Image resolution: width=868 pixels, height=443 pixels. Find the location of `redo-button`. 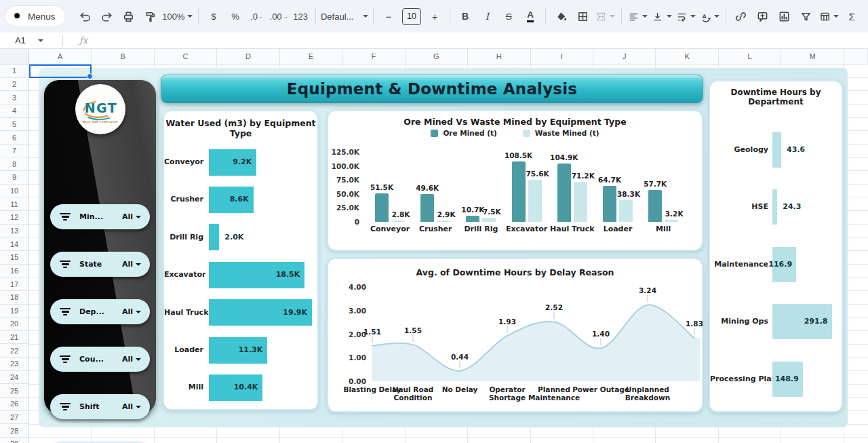

redo-button is located at coordinates (107, 16).